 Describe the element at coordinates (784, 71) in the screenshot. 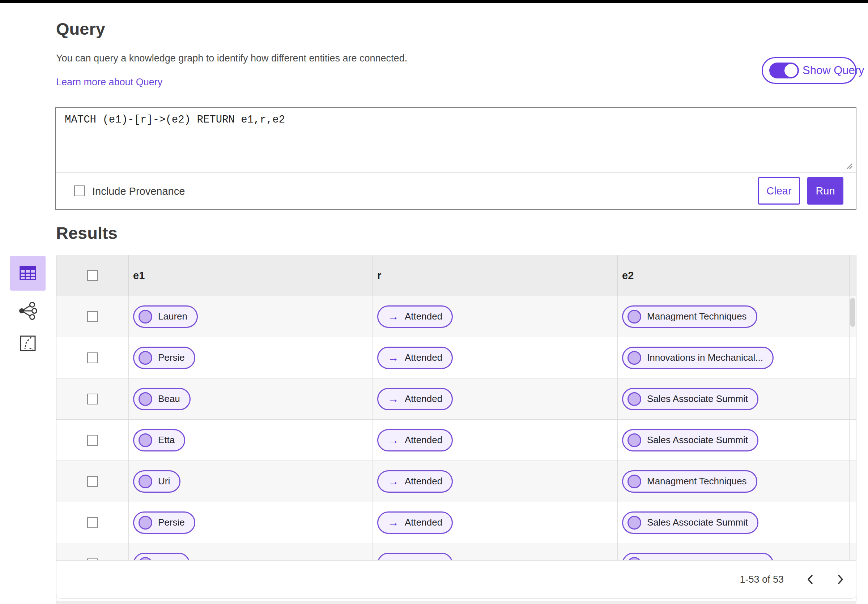

I see `toggle-switch-icon` at that location.